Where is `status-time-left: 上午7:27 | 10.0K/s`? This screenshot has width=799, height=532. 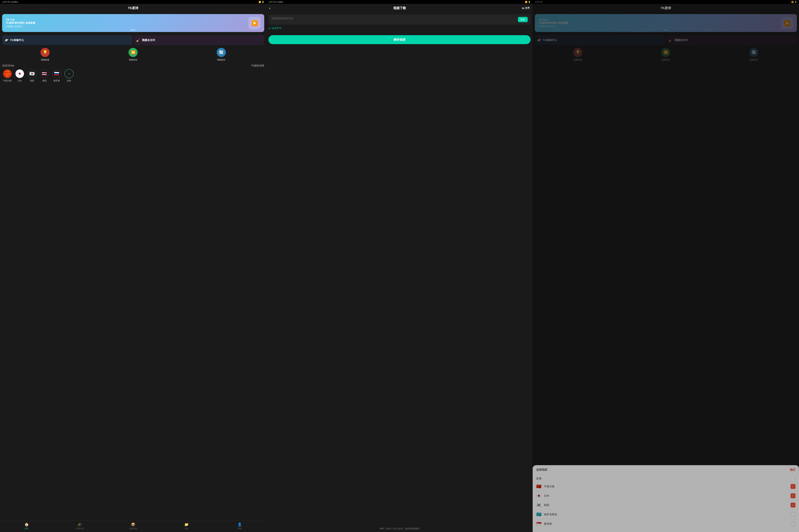
status-time-left: 上午7:27 | 10.0K/s is located at coordinates (10, 2).